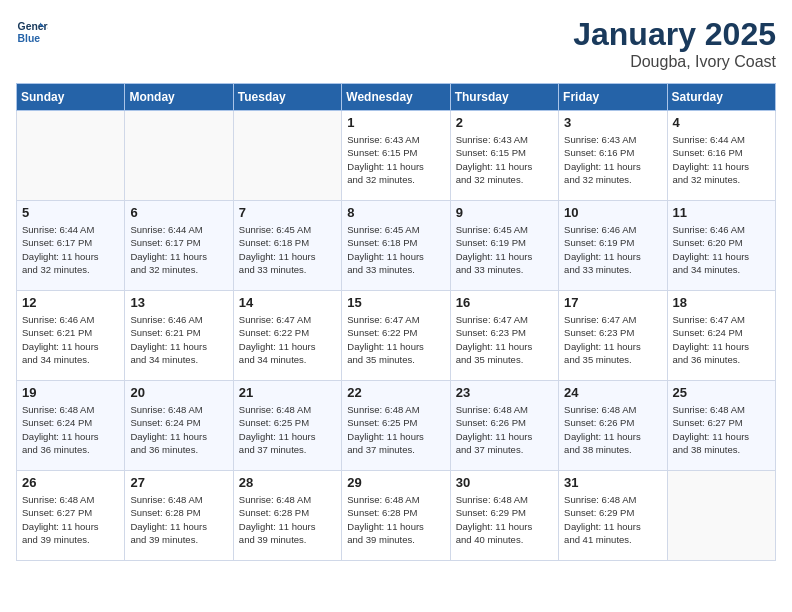 Image resolution: width=792 pixels, height=612 pixels. What do you see at coordinates (504, 302) in the screenshot?
I see `day-number: 16` at bounding box center [504, 302].